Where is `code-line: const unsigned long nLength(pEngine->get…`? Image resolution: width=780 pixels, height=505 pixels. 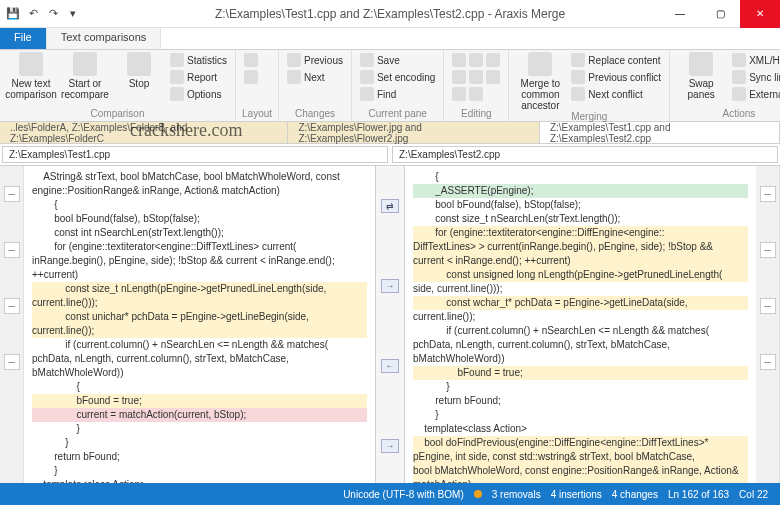 code-line: const unsigned long nLength(pEngine->get… is located at coordinates (580, 275).